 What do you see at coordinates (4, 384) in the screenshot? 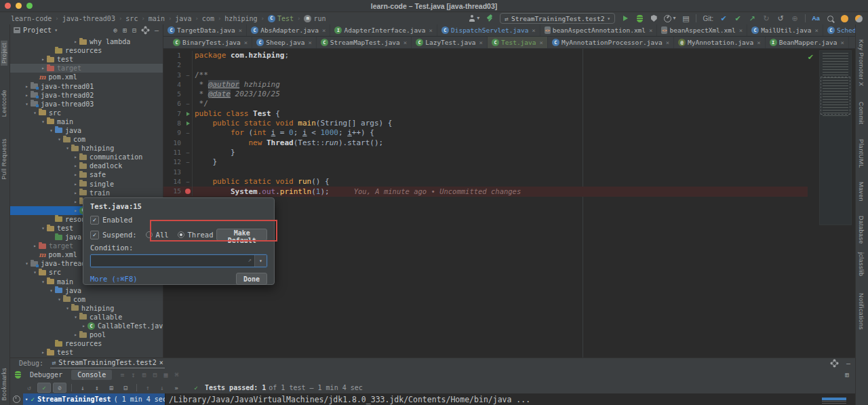
I see `sidebar-item-bookmarks: Bookmarks` at bounding box center [4, 384].